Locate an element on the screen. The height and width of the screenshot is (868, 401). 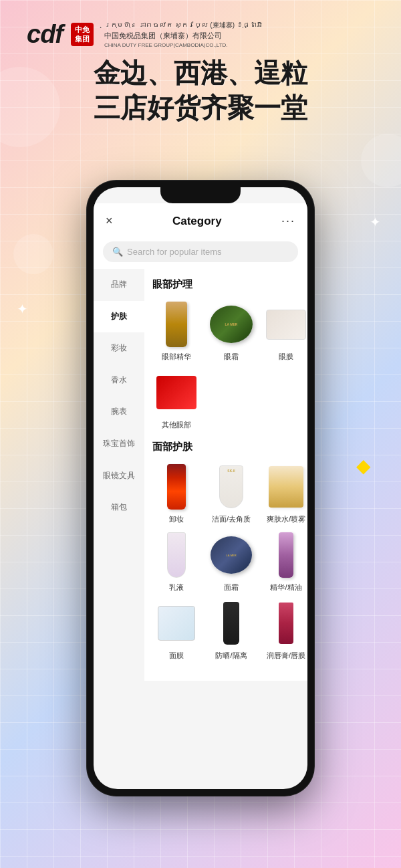
logo-chinese-full: 中国免税品集团（柬埔寨）有限公司 is located at coordinates (183, 36).